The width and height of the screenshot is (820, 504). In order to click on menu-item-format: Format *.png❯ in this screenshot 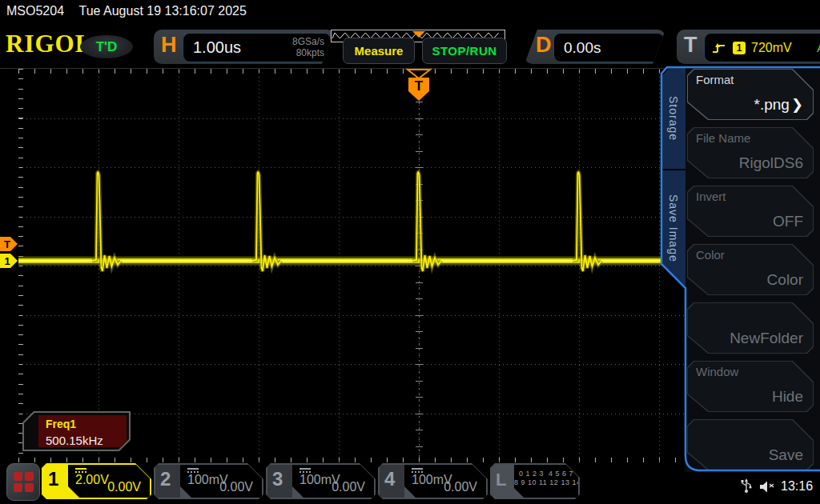, I will do `click(750, 94)`.